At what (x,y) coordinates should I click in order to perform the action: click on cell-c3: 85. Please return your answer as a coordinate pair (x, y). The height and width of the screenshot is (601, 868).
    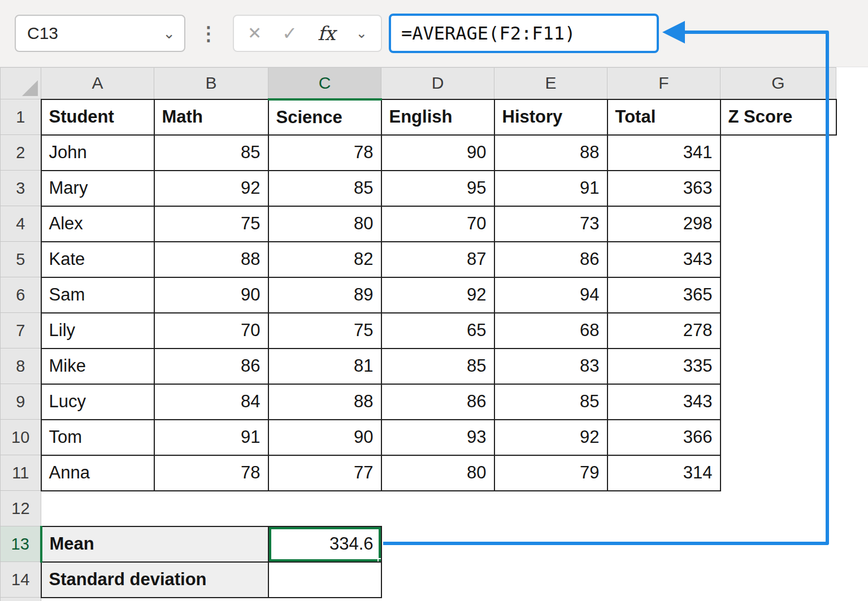
    Looking at the image, I should click on (325, 189).